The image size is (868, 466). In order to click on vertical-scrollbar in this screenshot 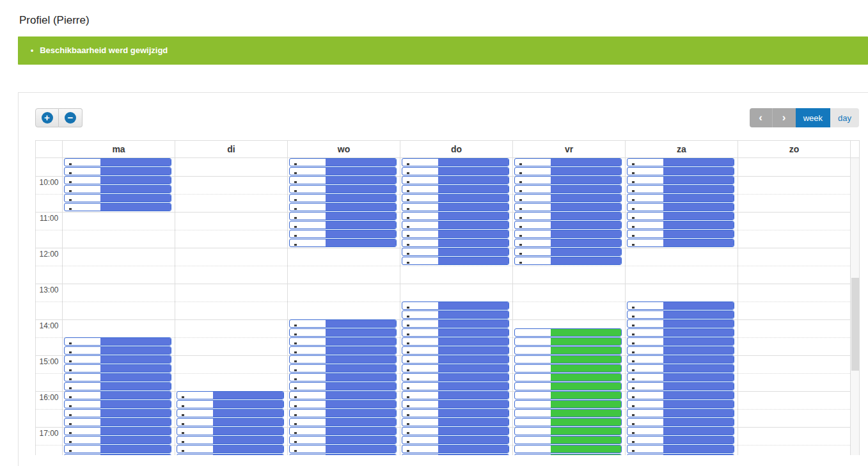, I will do `click(855, 307)`.